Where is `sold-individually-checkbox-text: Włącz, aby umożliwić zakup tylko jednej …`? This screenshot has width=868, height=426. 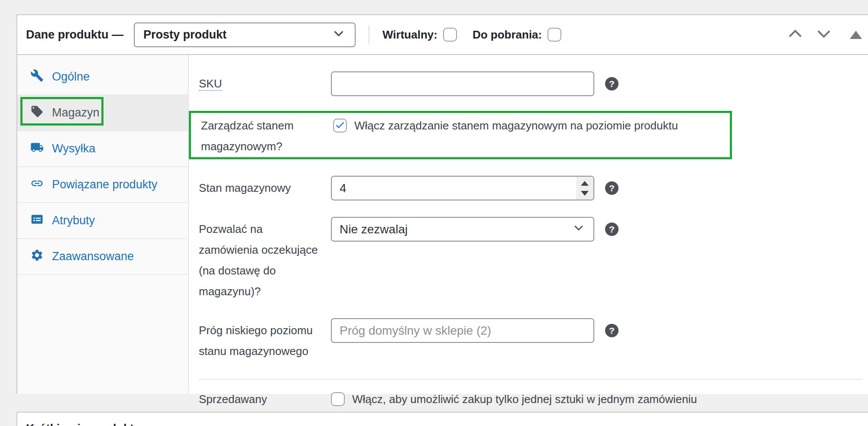
sold-individually-checkbox-text: Włącz, aby umożliwić zakup tylko jednej … is located at coordinates (525, 399).